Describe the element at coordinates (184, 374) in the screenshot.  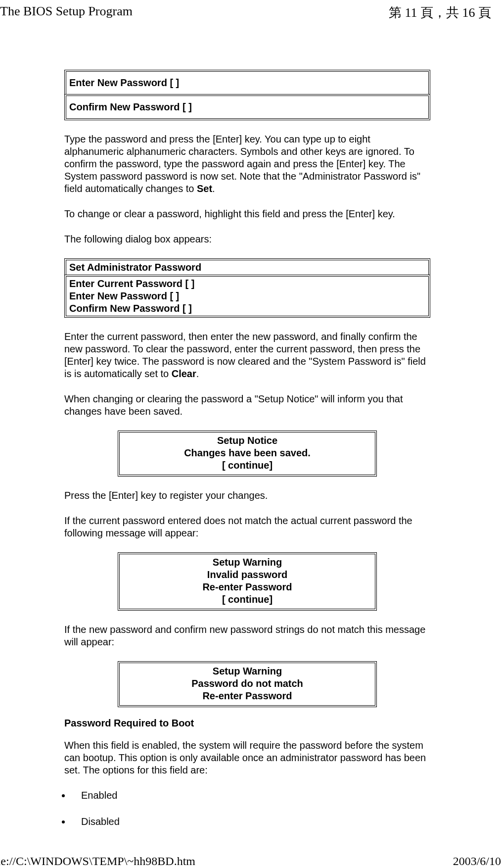
I see `clear-keyword: Clear` at that location.